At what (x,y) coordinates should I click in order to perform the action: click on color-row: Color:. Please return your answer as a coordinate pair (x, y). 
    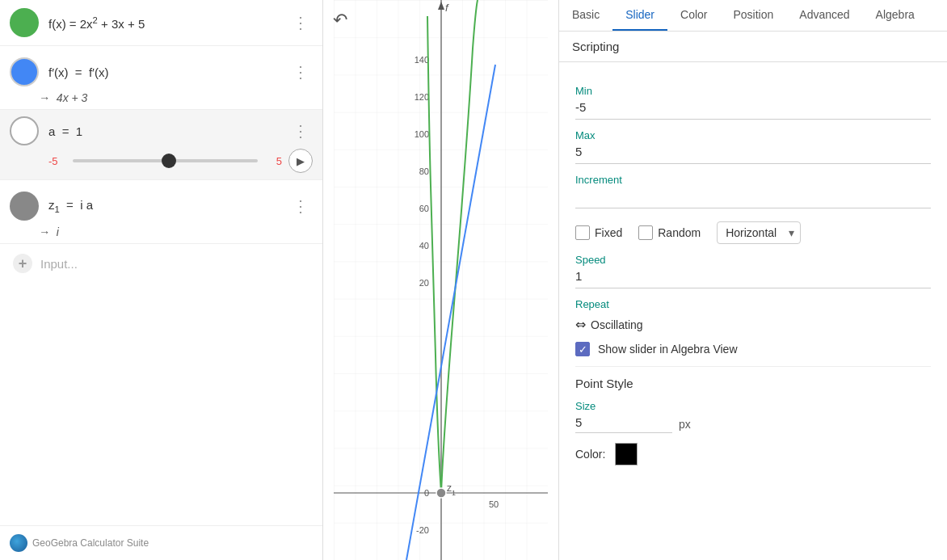
    Looking at the image, I should click on (753, 454).